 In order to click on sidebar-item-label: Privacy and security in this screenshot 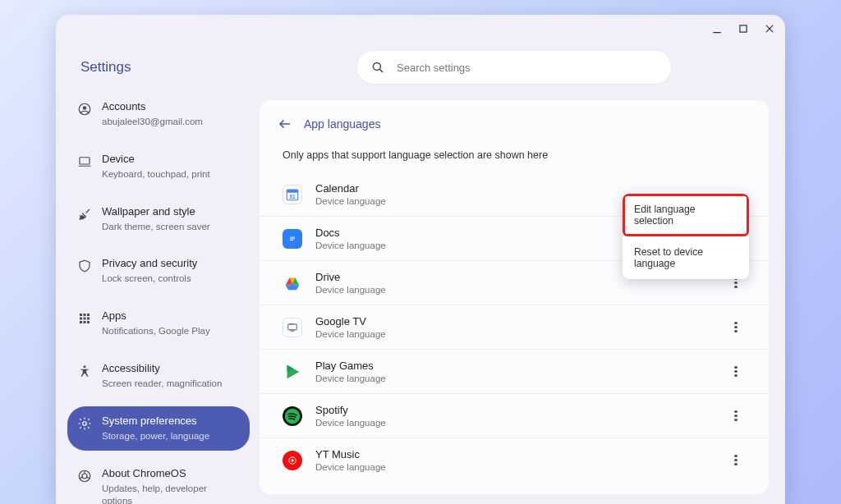, I will do `click(149, 264)`.